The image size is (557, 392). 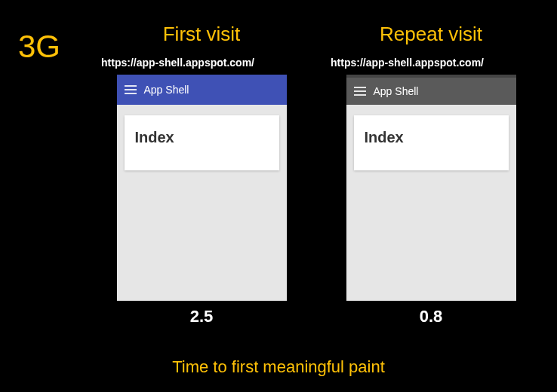 I want to click on repeat-visit-url: https://app-shell.appspot.com/, so click(x=406, y=63).